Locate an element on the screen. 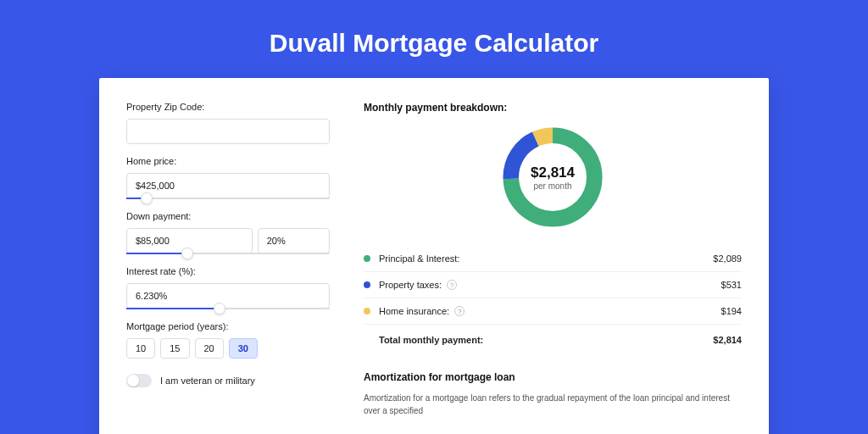  amortization-body: Amortization for a mortgage loan refers … is located at coordinates (553, 404).